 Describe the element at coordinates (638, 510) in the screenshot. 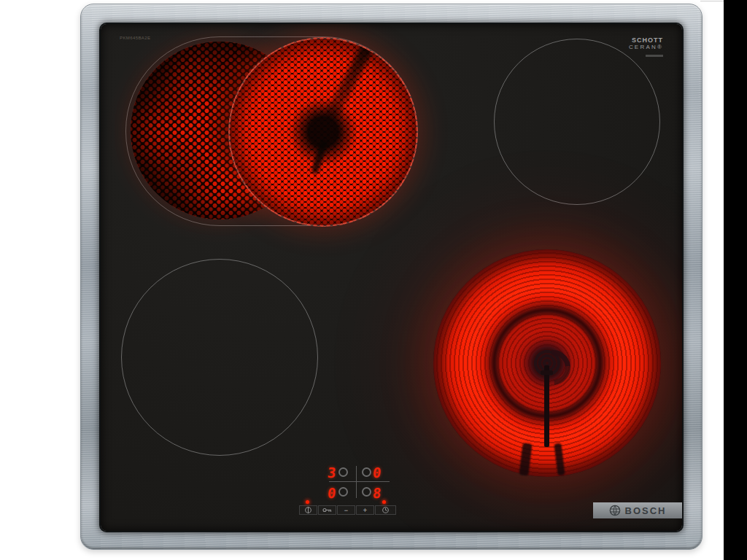

I see `bosch-logo-band: BOSCH` at that location.